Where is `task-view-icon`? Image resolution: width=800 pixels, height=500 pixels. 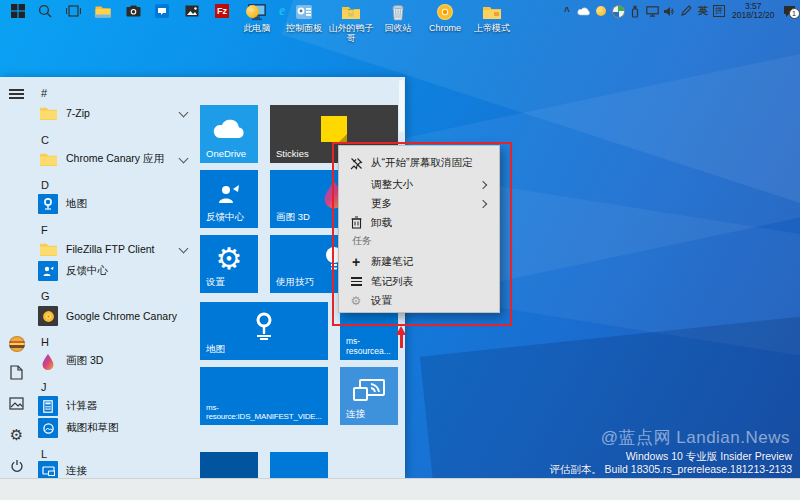 task-view-icon is located at coordinates (74, 11).